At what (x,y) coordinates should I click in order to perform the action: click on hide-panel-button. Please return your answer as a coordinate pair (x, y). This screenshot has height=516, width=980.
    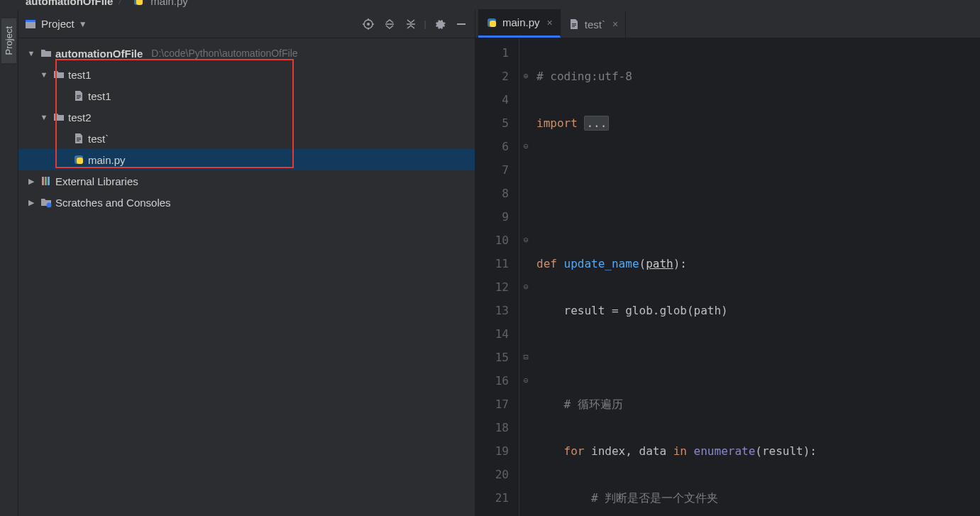
    Looking at the image, I should click on (461, 24).